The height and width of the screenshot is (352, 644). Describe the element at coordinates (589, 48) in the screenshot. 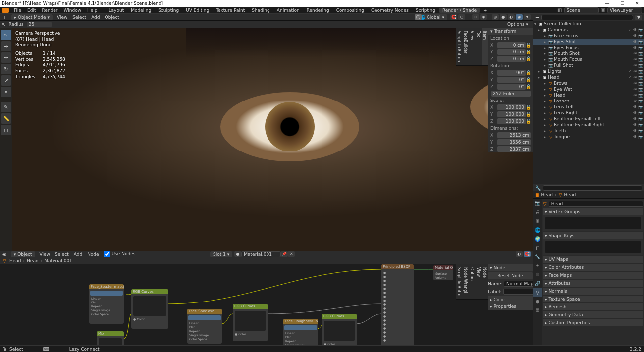

I see `outliner-item: ▸📷Eyes Focus👁📷` at that location.